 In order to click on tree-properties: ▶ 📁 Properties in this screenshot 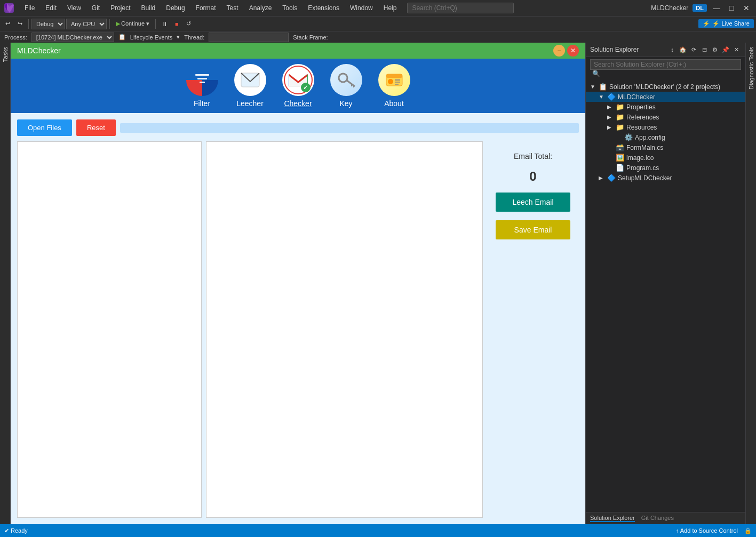, I will do `click(666, 107)`.